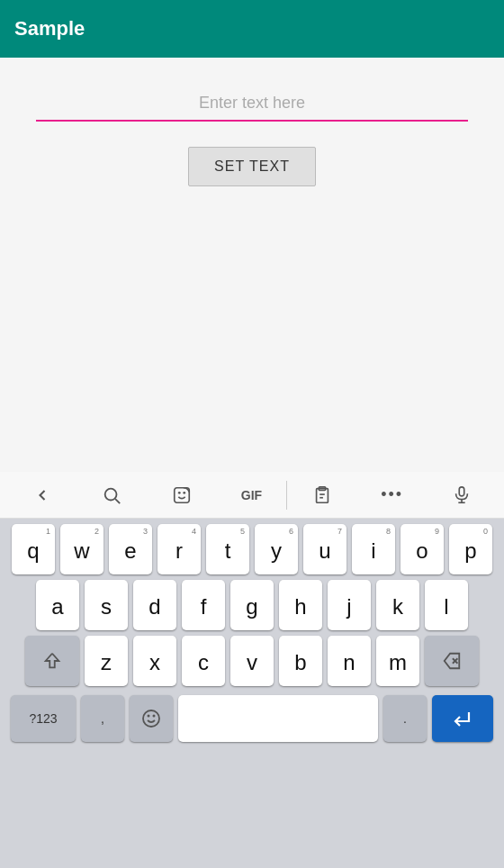 This screenshot has width=504, height=868. I want to click on key-m: m, so click(398, 661).